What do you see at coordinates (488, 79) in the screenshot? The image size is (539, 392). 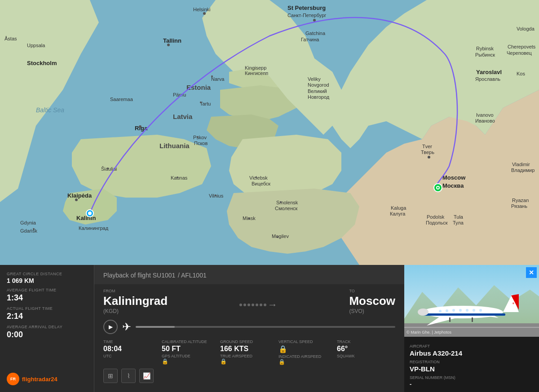 I see `svg-text: Ярославль` at bounding box center [488, 79].